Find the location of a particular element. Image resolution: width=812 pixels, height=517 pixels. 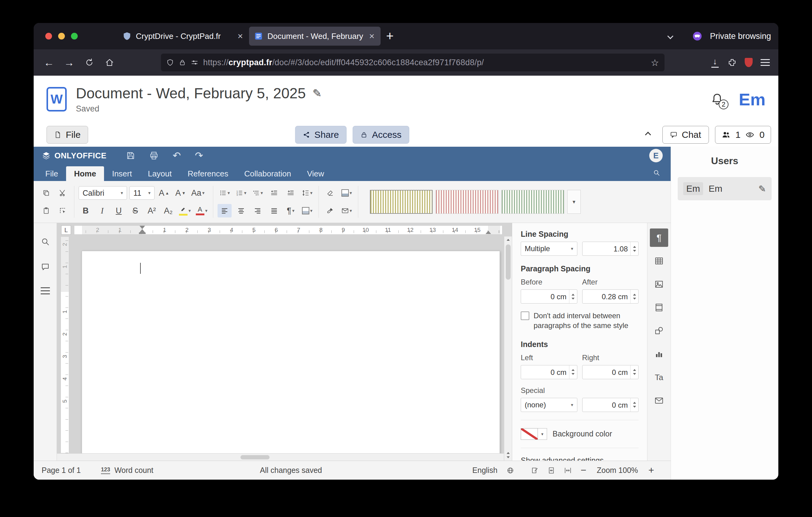

document-language-icon is located at coordinates (511, 470).